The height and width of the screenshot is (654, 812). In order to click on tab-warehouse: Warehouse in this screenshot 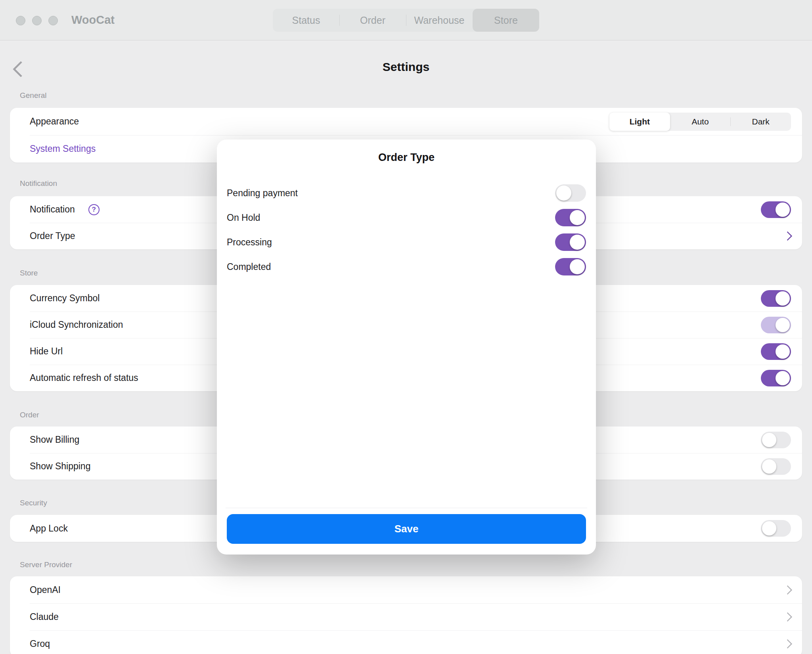, I will do `click(439, 20)`.